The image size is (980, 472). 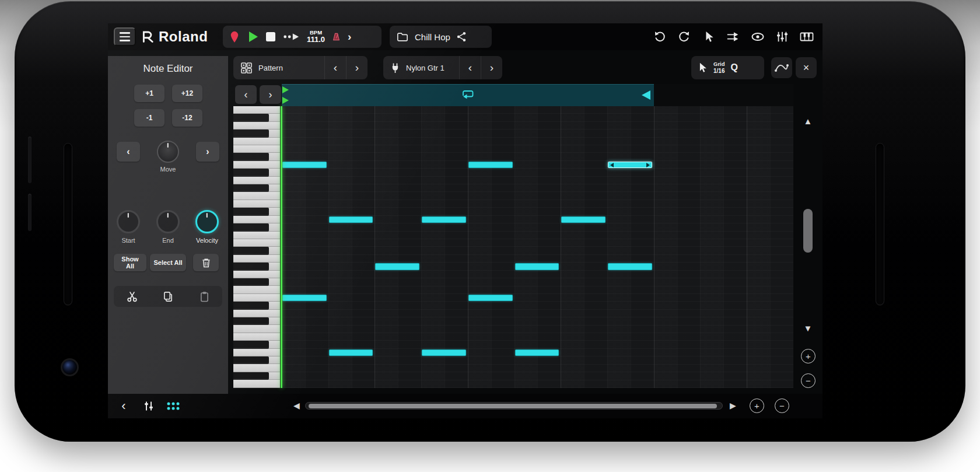 What do you see at coordinates (702, 68) in the screenshot?
I see `select-pointer-icon` at bounding box center [702, 68].